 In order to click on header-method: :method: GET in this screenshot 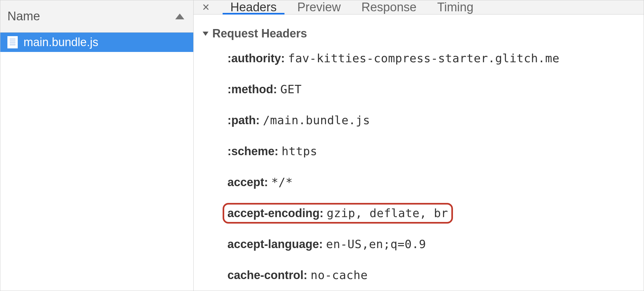, I will do `click(265, 89)`.